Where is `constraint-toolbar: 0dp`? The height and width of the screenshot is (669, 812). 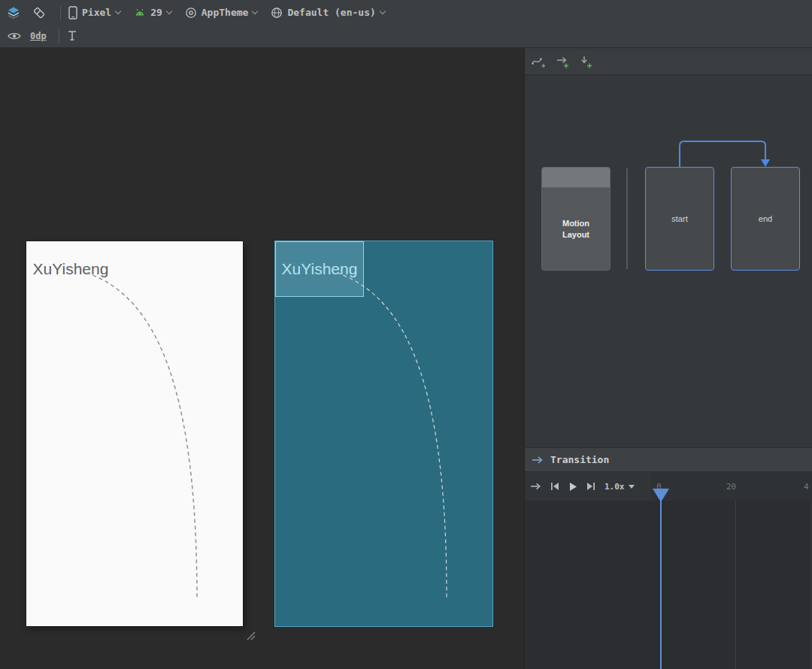 constraint-toolbar: 0dp is located at coordinates (406, 36).